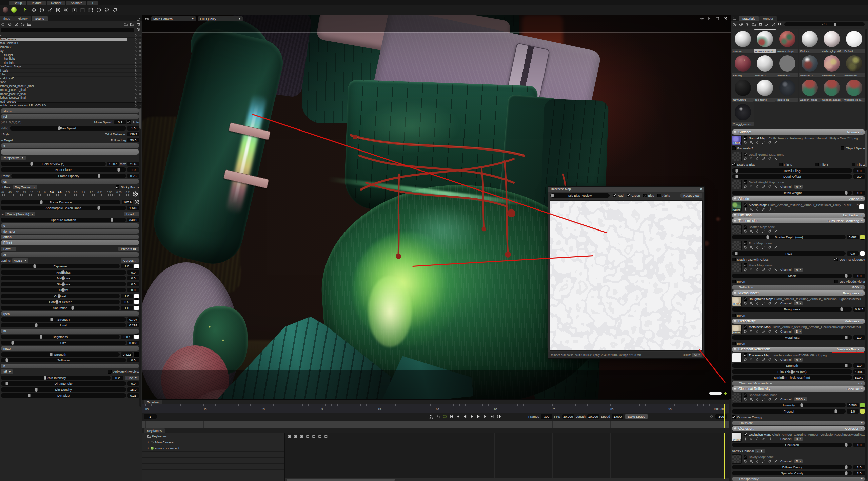 The width and height of the screenshot is (868, 481). What do you see at coordinates (854, 321) in the screenshot?
I see `section-mode-dropdown: Metalness▼` at bounding box center [854, 321].